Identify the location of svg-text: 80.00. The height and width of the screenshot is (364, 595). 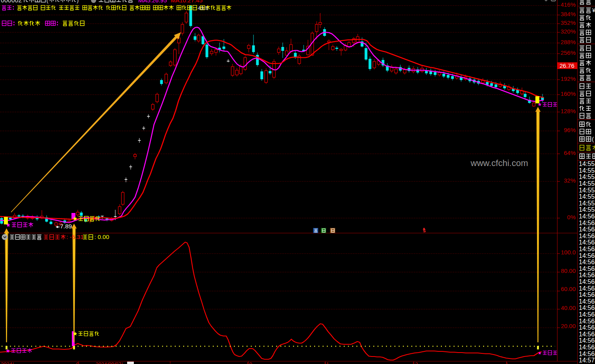
(568, 271).